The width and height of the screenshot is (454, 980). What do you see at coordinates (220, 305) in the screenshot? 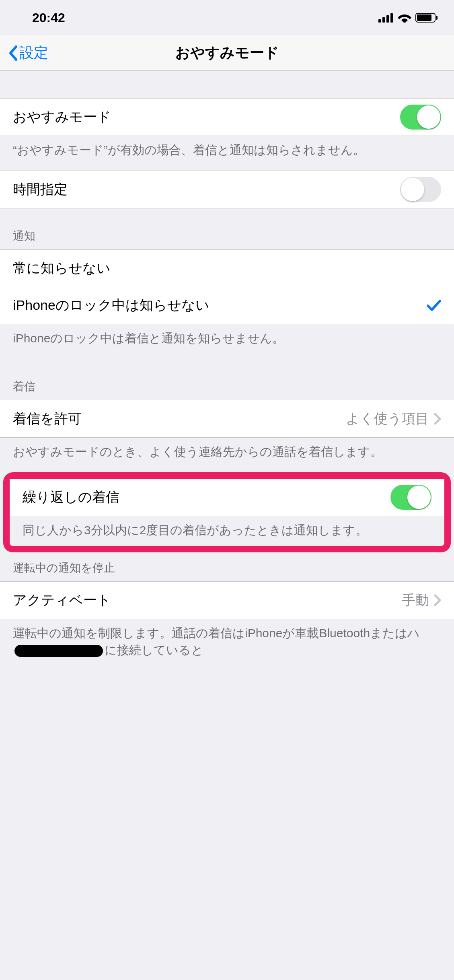
I see `notify-locked-label: iPhoneのロック中は知らせない` at bounding box center [220, 305].